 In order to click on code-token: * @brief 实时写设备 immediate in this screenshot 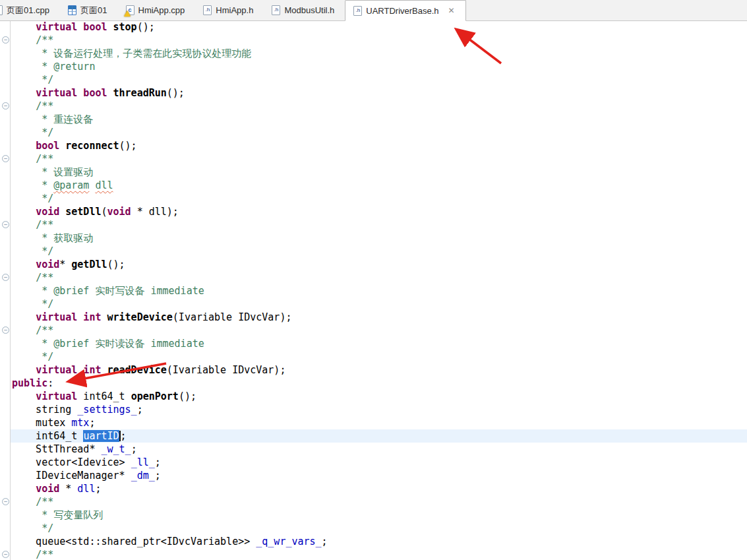, I will do `click(123, 291)`.